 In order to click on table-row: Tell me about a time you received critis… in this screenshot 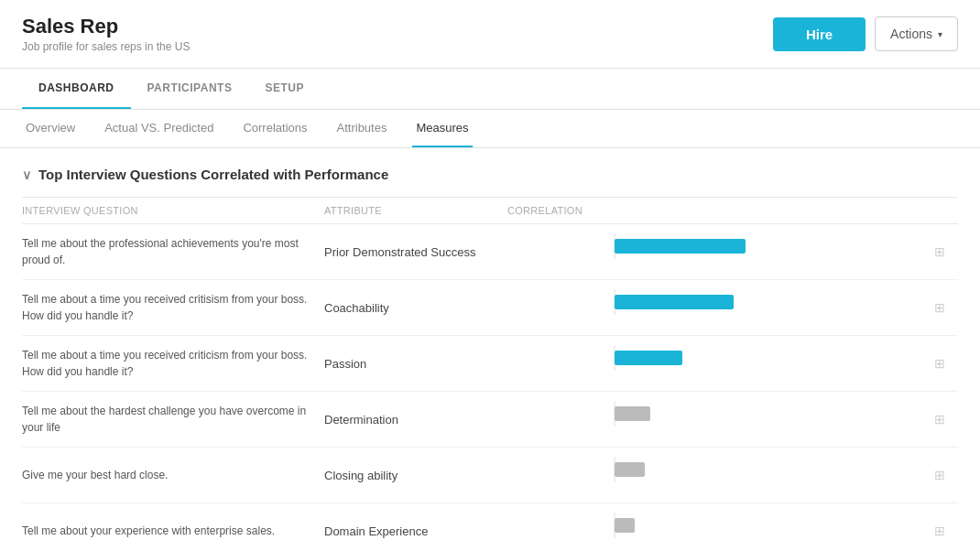, I will do `click(490, 308)`.